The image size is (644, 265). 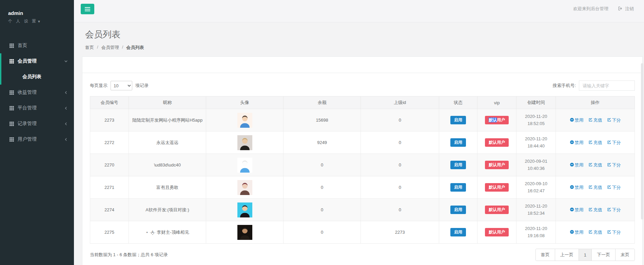 What do you see at coordinates (458, 232) in the screenshot?
I see `status-badge: 启用` at bounding box center [458, 232].